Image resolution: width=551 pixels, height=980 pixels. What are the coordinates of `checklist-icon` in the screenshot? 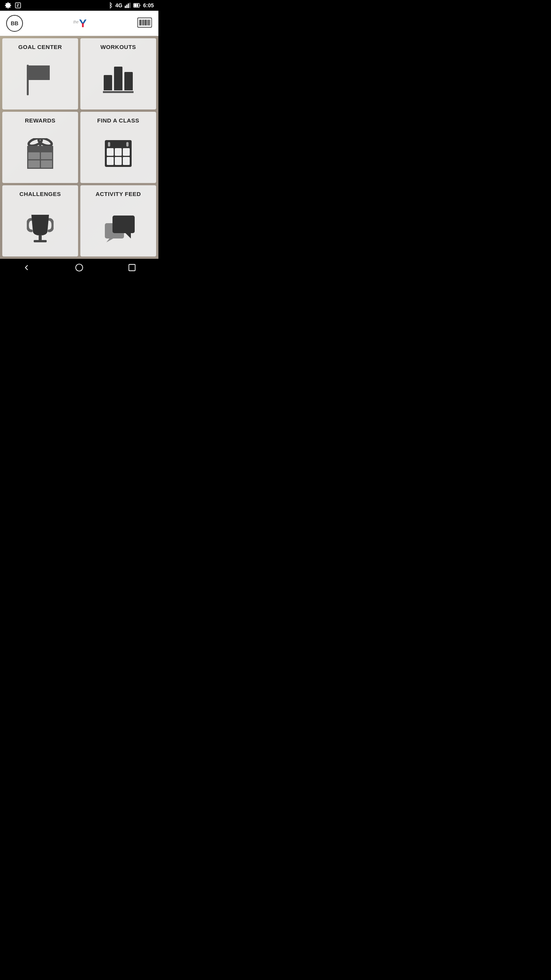 It's located at (18, 5).